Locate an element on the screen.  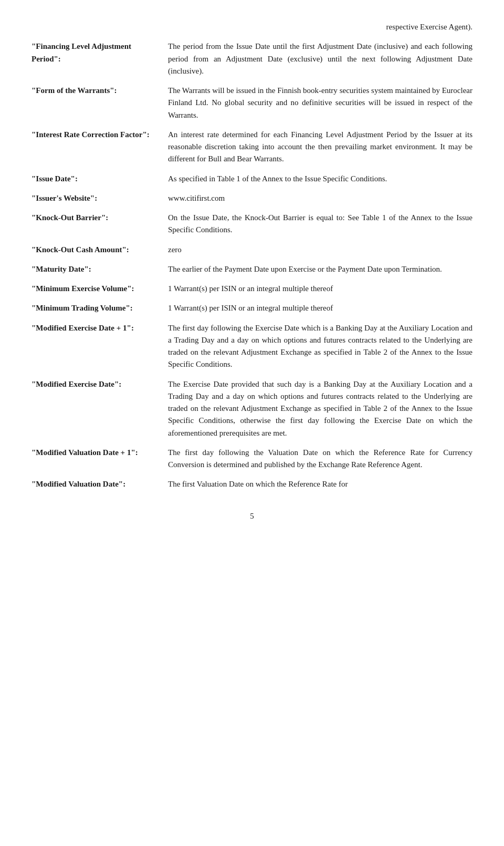
term-label: "Minimum Exercise Volume": is located at coordinates (100, 289).